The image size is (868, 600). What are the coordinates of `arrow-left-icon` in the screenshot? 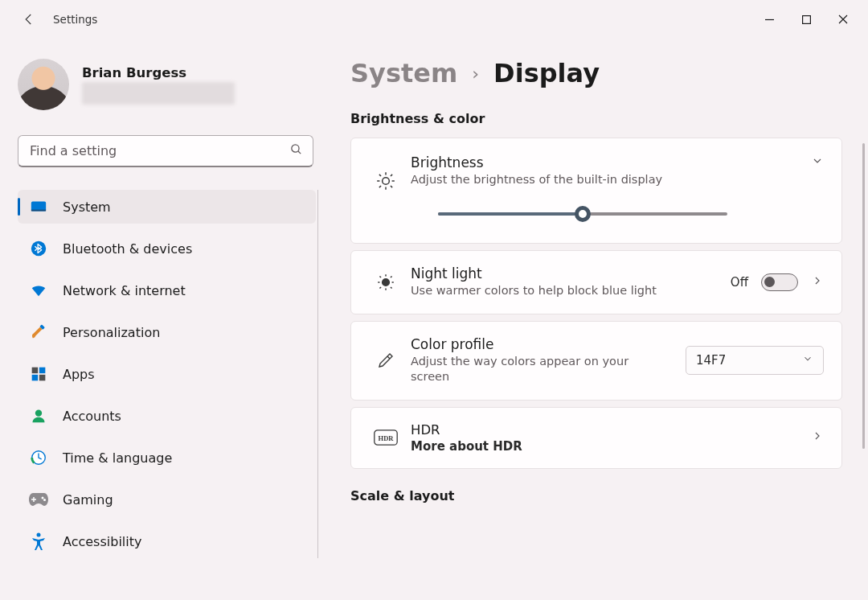 It's located at (29, 19).